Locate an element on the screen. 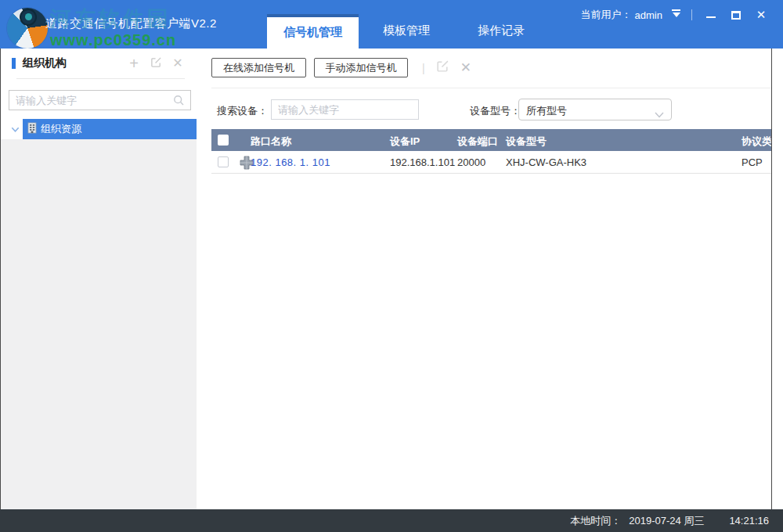 This screenshot has width=783, height=532. sidebar-title: 组织机构 is located at coordinates (45, 63).